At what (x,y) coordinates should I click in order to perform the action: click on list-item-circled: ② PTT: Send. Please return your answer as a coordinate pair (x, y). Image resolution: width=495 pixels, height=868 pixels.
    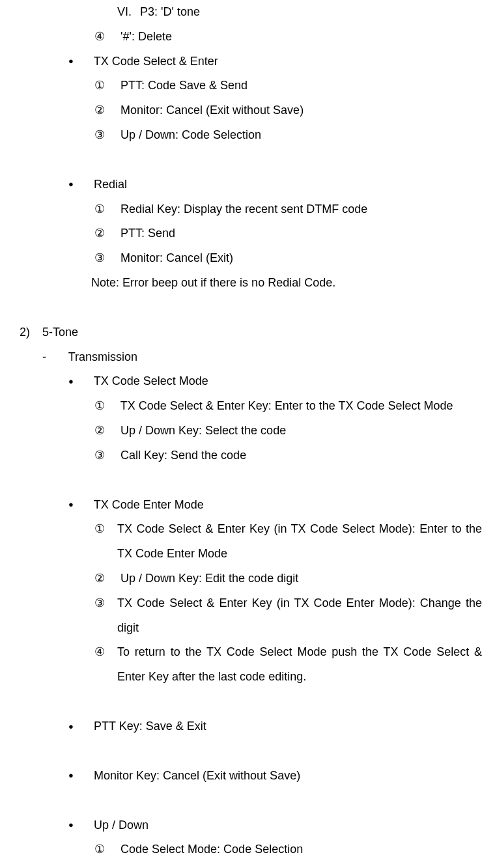
    Looking at the image, I should click on (248, 234).